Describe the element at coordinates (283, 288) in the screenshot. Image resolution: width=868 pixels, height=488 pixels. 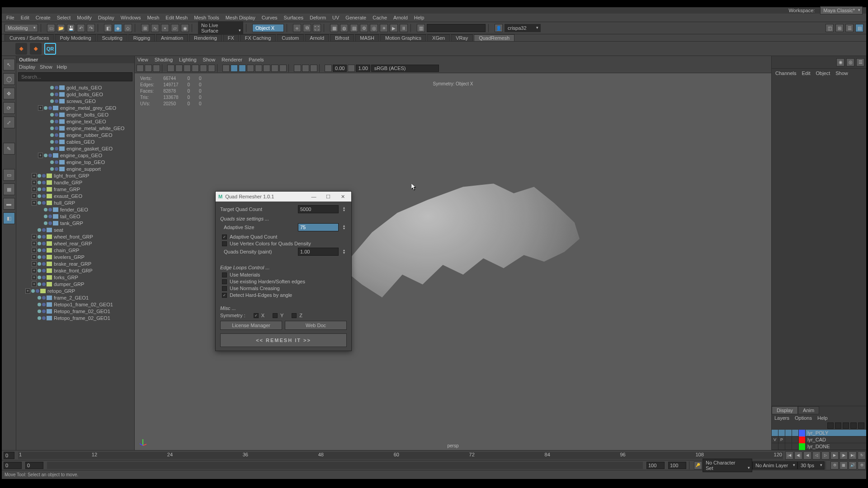
I see `use-normals-check: Use Normals Creasing` at that location.